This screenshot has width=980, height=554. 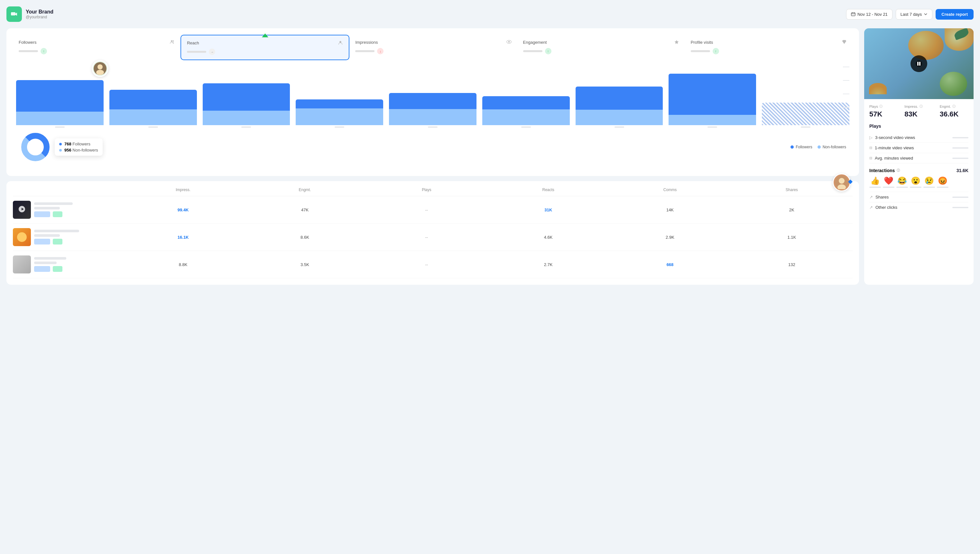 I want to click on plays-info-icon: ⓘ, so click(x=881, y=107).